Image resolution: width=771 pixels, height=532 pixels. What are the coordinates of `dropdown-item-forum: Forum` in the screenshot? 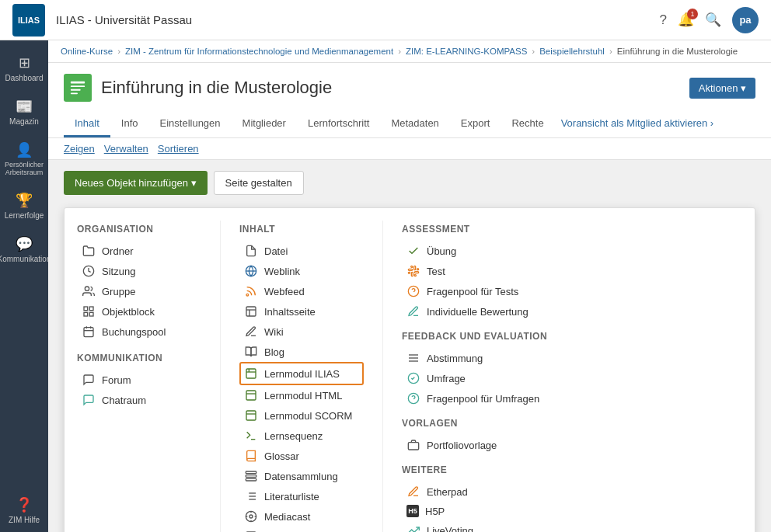 It's located at (139, 380).